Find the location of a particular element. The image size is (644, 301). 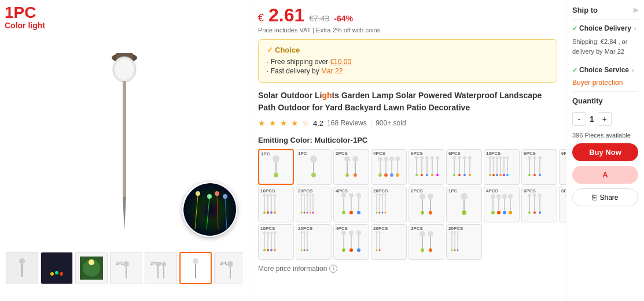

variant-6pcs-2: 6PCS is located at coordinates (464, 167).